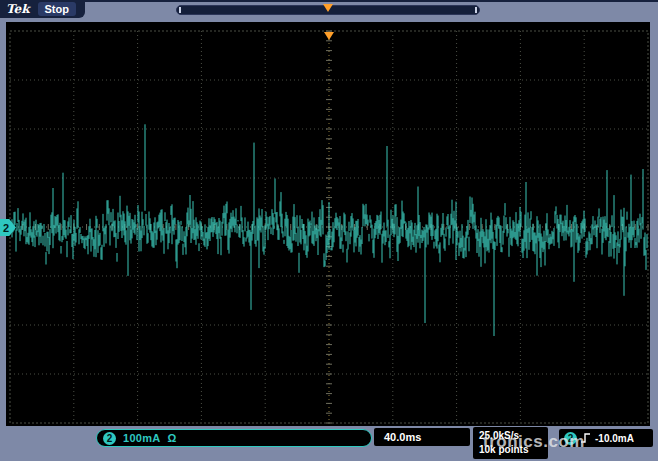  Describe the element at coordinates (6, 228) in the screenshot. I see `channel-2-marker-label: 2` at that location.